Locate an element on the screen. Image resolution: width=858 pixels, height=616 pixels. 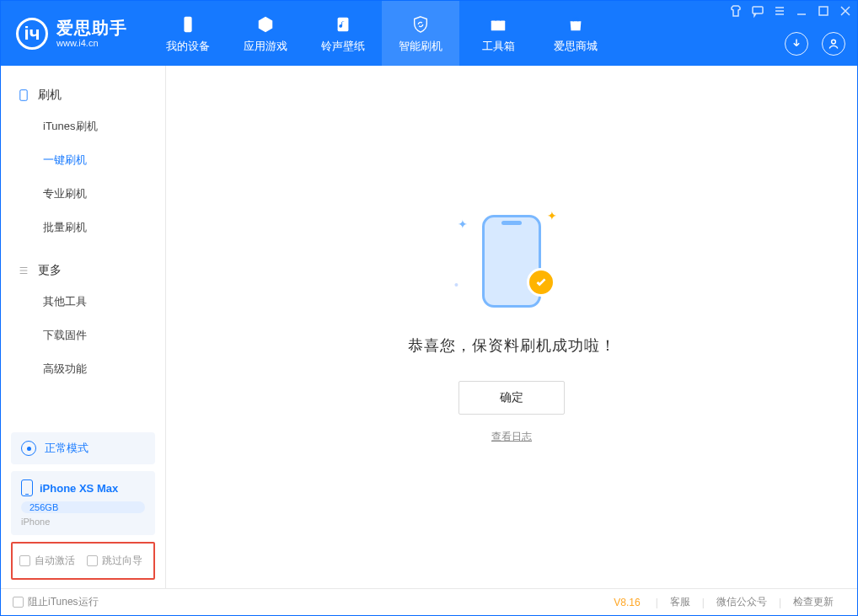
nav-tabs: 我的设备 应用游戏 铃声壁纸 智能刷机 工具箱 爱思商城 is located at coordinates (382, 34).